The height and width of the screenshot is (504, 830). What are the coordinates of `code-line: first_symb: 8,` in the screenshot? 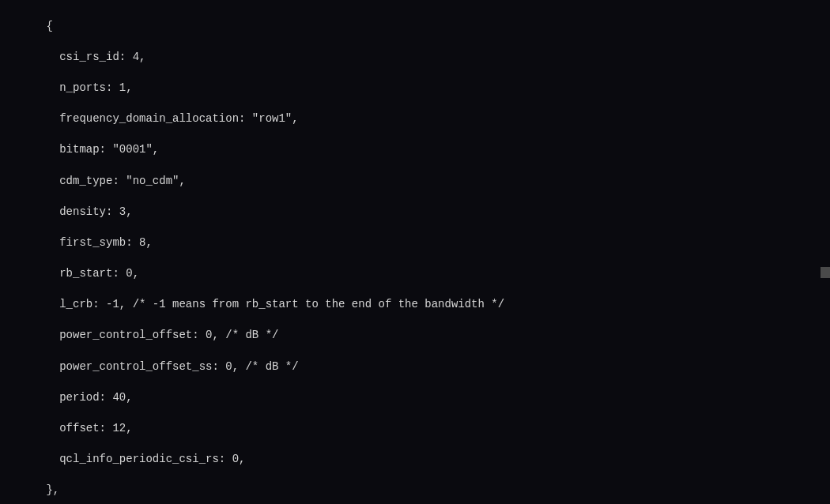 It's located at (415, 243).